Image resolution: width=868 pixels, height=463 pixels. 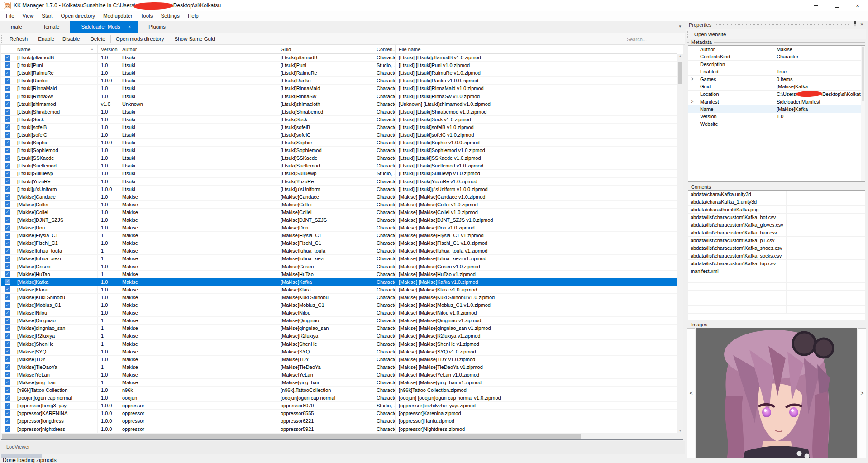 What do you see at coordinates (339, 174) in the screenshot?
I see `table-row: ✓[Ltsuki]Sulluewp1.0Ltsuki[Ltsuki]Sullue…` at bounding box center [339, 174].